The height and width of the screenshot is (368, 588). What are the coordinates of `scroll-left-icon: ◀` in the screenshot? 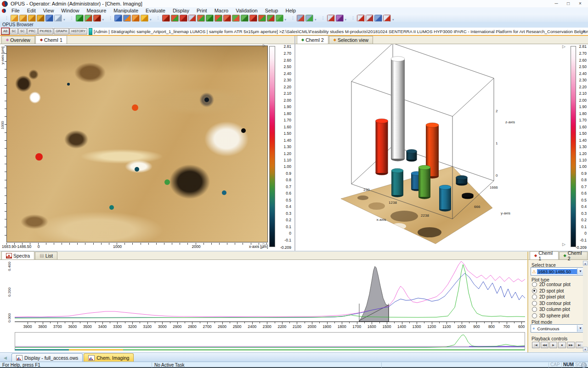 It's located at (6, 358).